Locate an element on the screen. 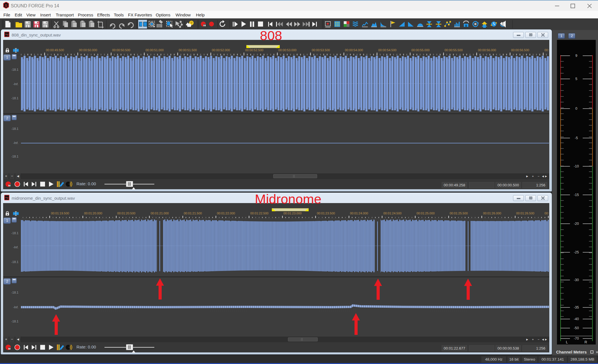 The width and height of the screenshot is (598, 364). svg-text: 5 is located at coordinates (576, 79).